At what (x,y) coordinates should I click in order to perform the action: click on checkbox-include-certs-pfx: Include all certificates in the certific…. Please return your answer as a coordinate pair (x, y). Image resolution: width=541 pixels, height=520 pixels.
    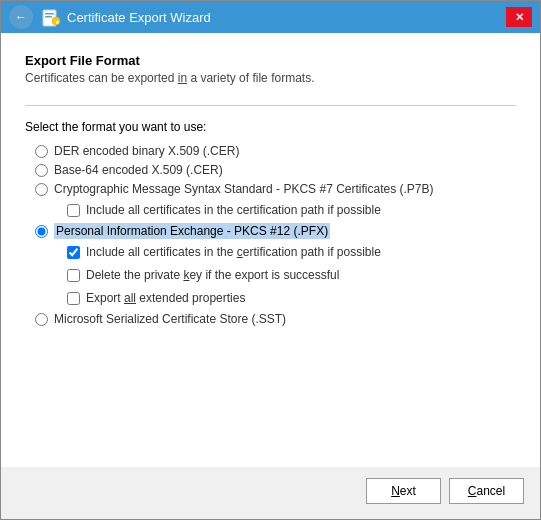
    Looking at the image, I should click on (276, 252).